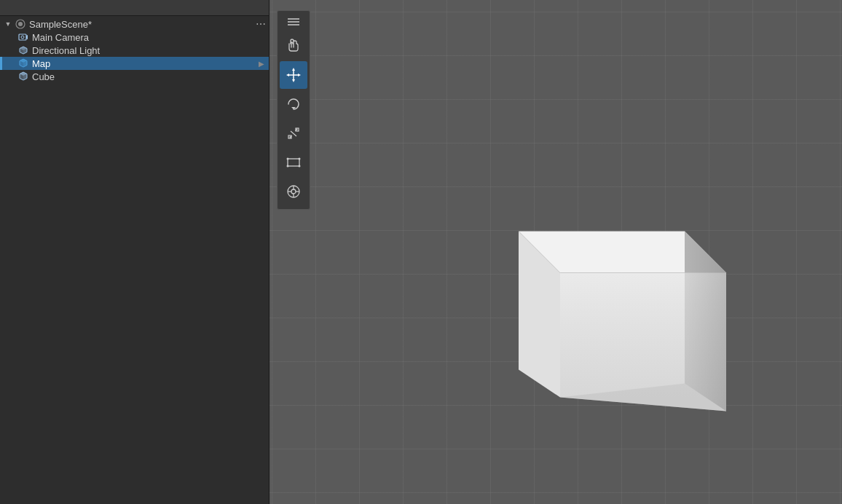 The image size is (842, 504). What do you see at coordinates (134, 24) in the screenshot?
I see `scene-root-item: ▼ SampleScene* ⋯` at bounding box center [134, 24].